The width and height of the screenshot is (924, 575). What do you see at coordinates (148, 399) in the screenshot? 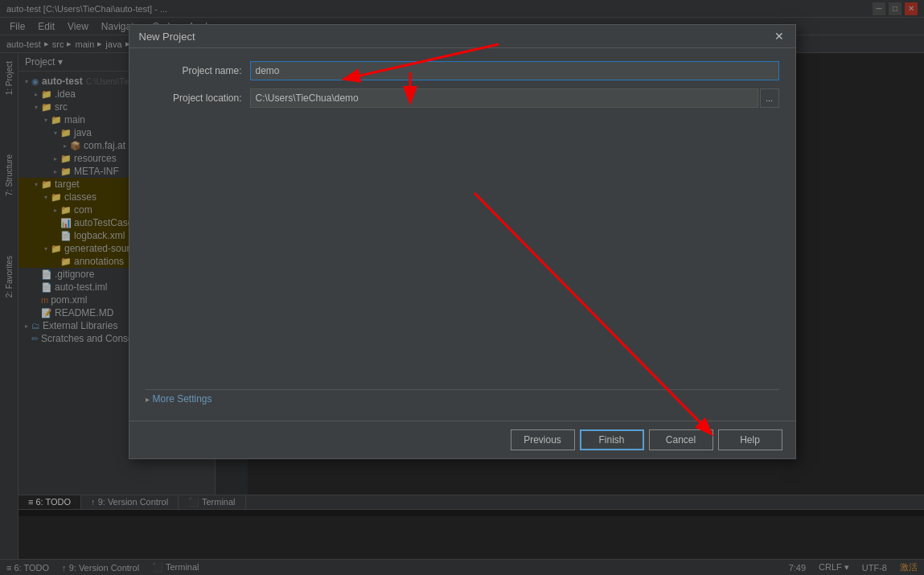
I see `more-settings-arrow-icon: ▸` at bounding box center [148, 399].